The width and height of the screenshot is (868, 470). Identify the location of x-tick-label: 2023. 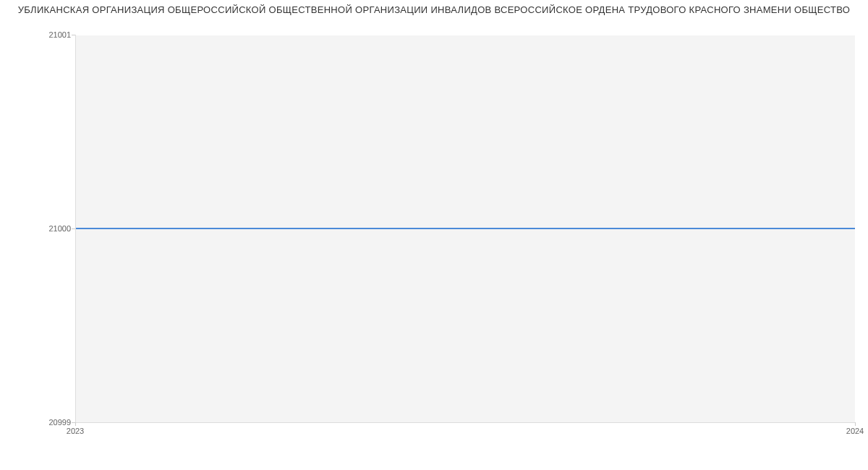
(75, 431).